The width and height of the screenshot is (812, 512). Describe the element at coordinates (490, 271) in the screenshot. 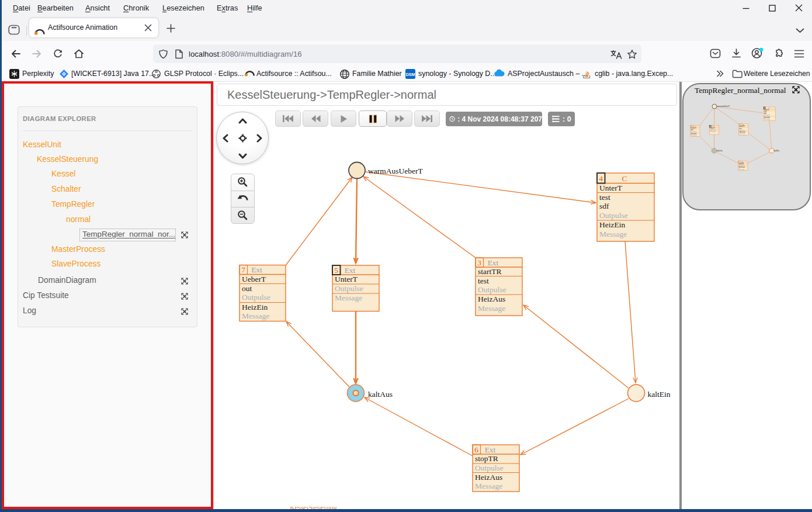

I see `svg-text: startTR` at that location.